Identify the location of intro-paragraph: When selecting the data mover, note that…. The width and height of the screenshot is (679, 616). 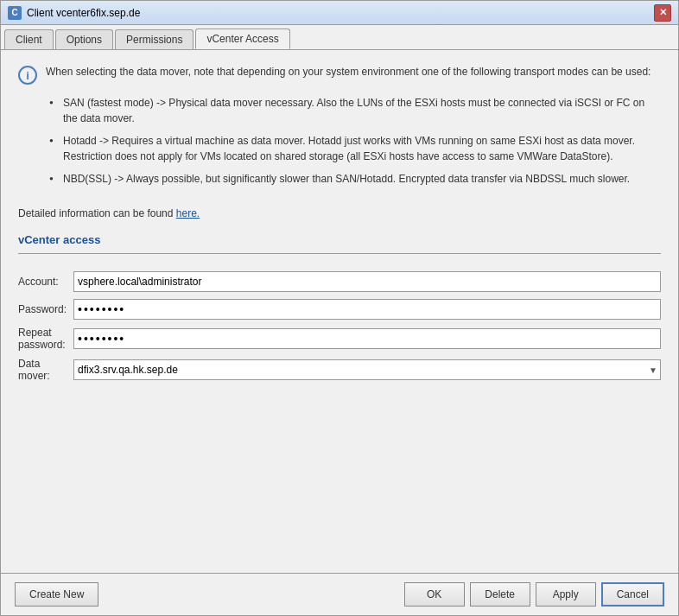
(353, 72).